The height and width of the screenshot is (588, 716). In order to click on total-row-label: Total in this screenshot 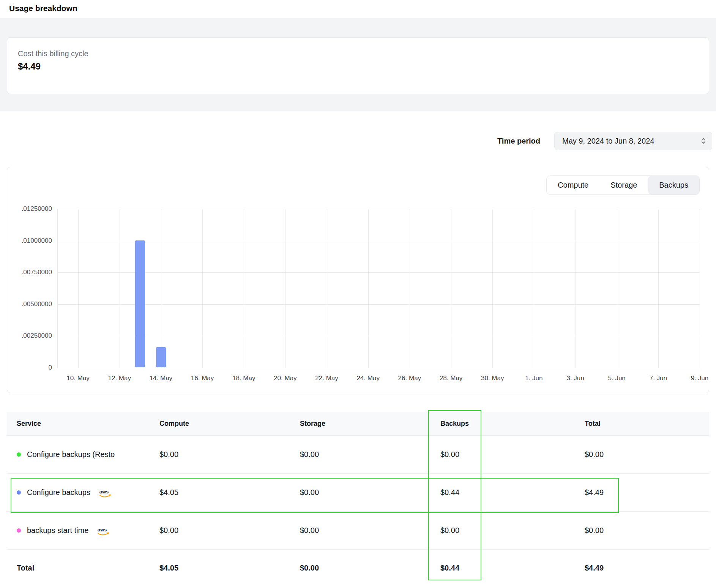, I will do `click(88, 568)`.